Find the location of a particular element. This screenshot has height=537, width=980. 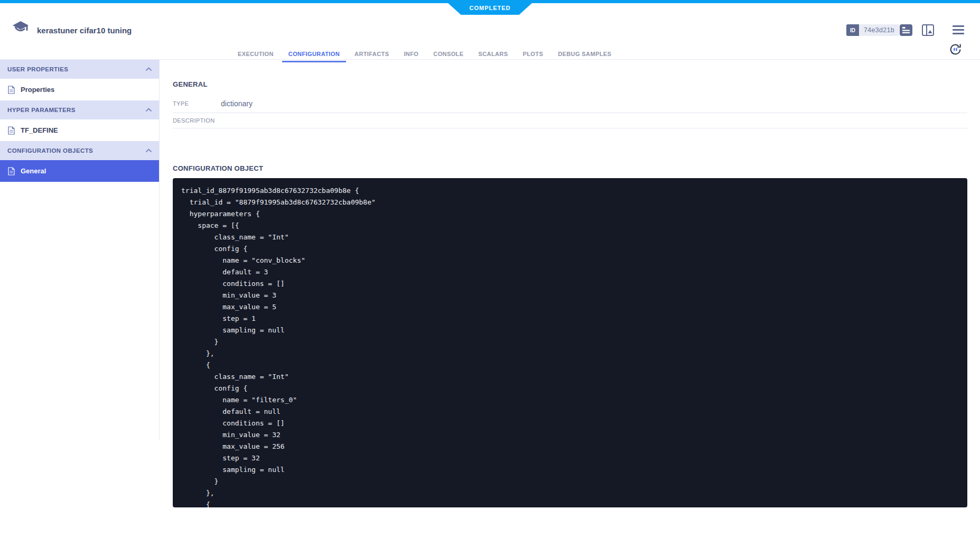

sidebar-item-label: General is located at coordinates (33, 171).